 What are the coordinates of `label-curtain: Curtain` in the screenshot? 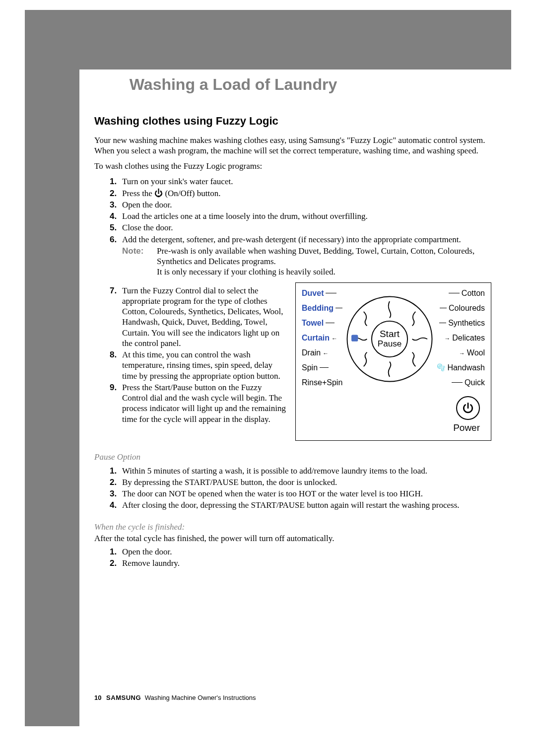 It's located at (316, 338).